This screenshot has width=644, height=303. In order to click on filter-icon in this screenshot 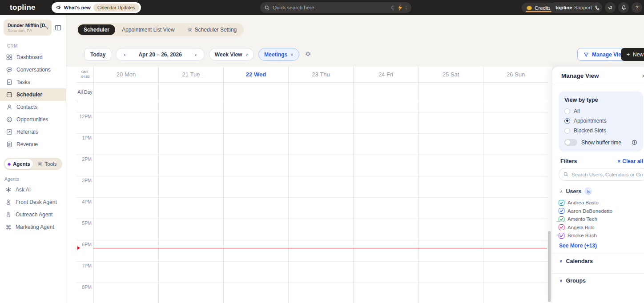, I will do `click(586, 55)`.